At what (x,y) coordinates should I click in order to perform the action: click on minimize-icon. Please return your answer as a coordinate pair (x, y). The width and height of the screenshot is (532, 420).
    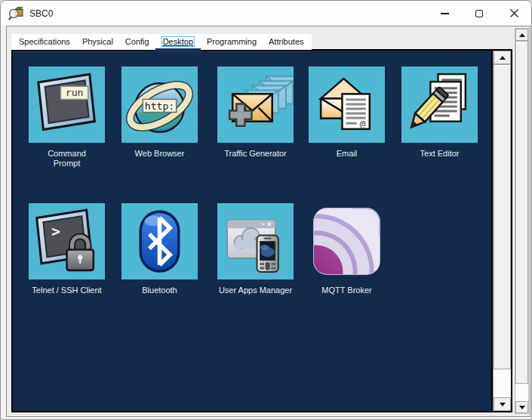
    Looking at the image, I should click on (445, 14).